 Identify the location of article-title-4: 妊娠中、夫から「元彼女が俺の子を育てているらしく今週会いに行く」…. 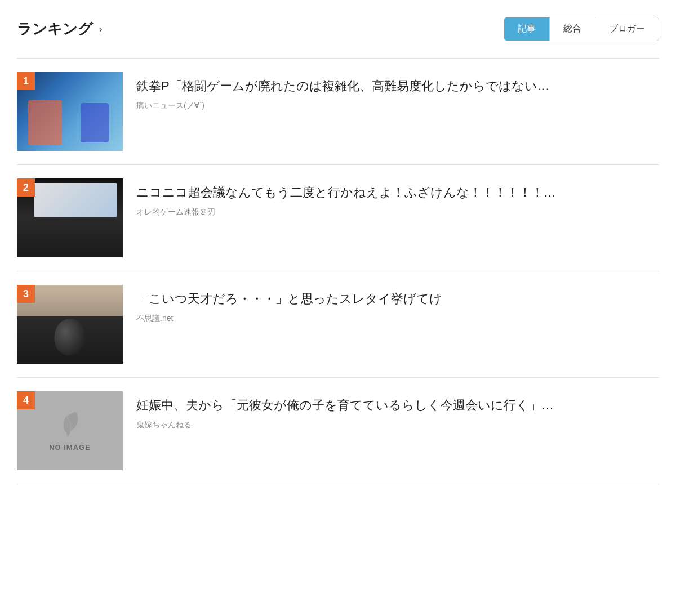
(398, 405).